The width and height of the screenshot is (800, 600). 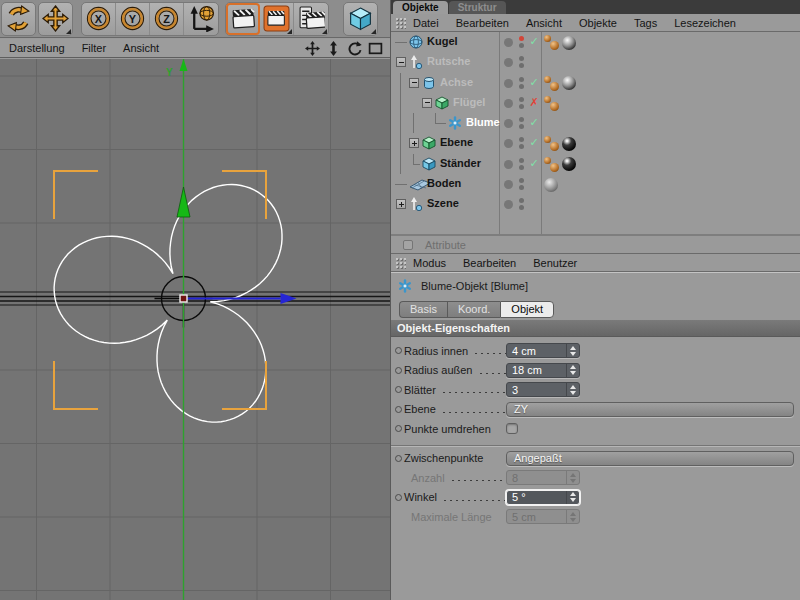 What do you see at coordinates (596, 164) in the screenshot?
I see `tree-row-ständer: Ständer✓` at bounding box center [596, 164].